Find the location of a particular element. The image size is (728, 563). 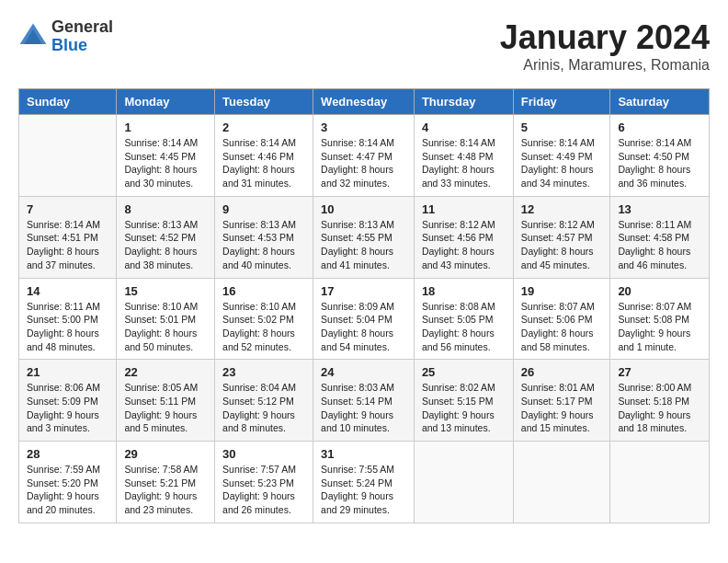

calendar-cell: 21Sunrise: 8:06 AM Sunset: 5:09 PM Dayli… is located at coordinates (68, 401).